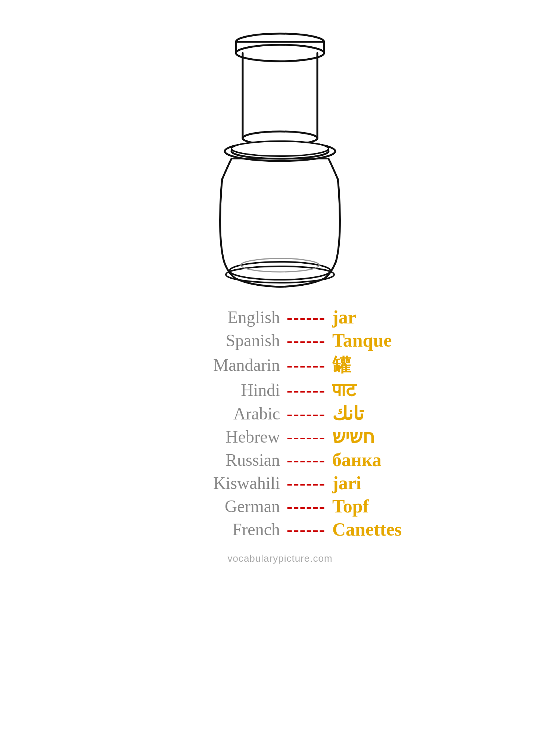 The image size is (560, 747). Describe the element at coordinates (220, 365) in the screenshot. I see `language-label: Mandarin` at that location.